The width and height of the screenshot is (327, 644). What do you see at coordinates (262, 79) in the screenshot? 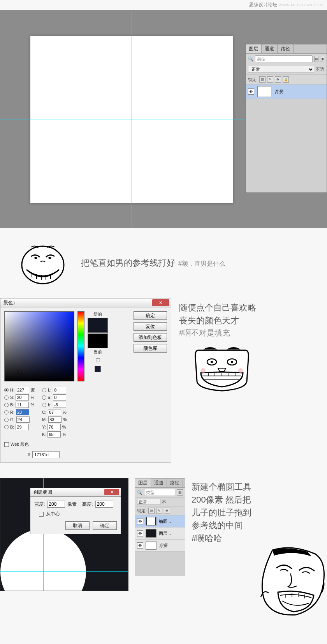
I see `lock-transparent-icon: ▨` at bounding box center [262, 79].